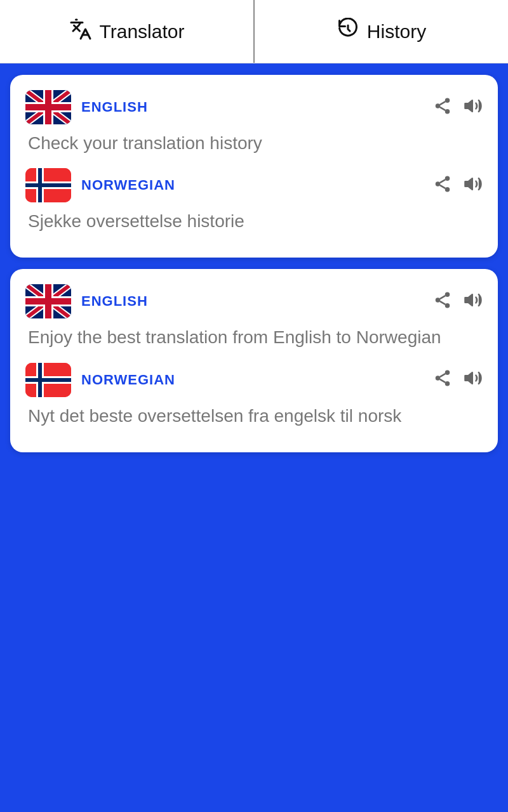 Image resolution: width=508 pixels, height=812 pixels. I want to click on tab-history: History, so click(381, 32).